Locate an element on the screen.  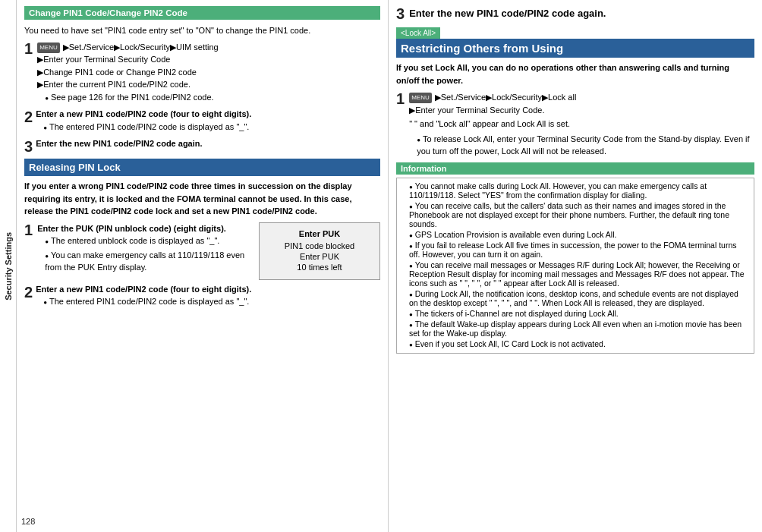
step1-line4: ▶Enter the current PIN1 code/PIN2 code. is located at coordinates (114, 84).